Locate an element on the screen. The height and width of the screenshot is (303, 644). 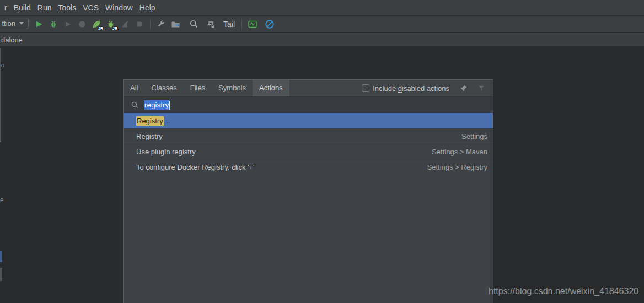
tab-files: Files is located at coordinates (197, 88).